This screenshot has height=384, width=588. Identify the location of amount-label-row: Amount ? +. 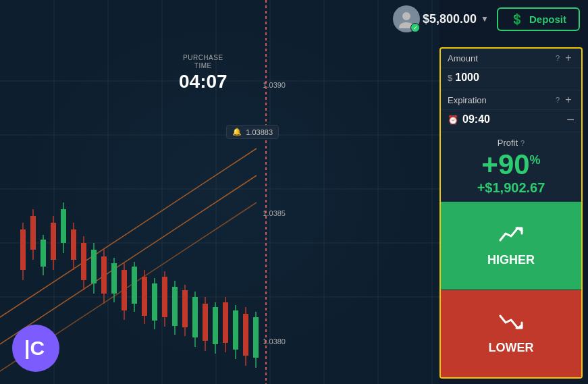
(511, 58).